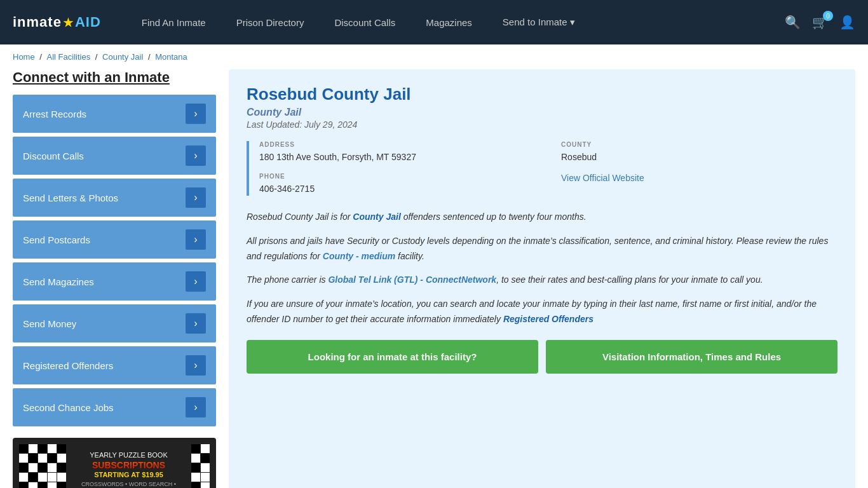 This screenshot has height=488, width=868. Describe the element at coordinates (539, 22) in the screenshot. I see `nav-send-to-inmate: Send to Inmate ▾` at that location.